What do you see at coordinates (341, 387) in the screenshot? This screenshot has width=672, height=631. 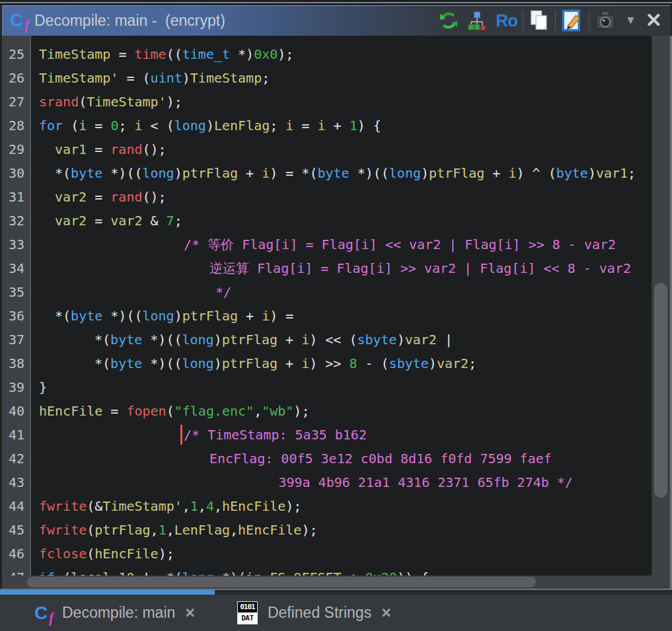 I see `code-text: }` at bounding box center [341, 387].